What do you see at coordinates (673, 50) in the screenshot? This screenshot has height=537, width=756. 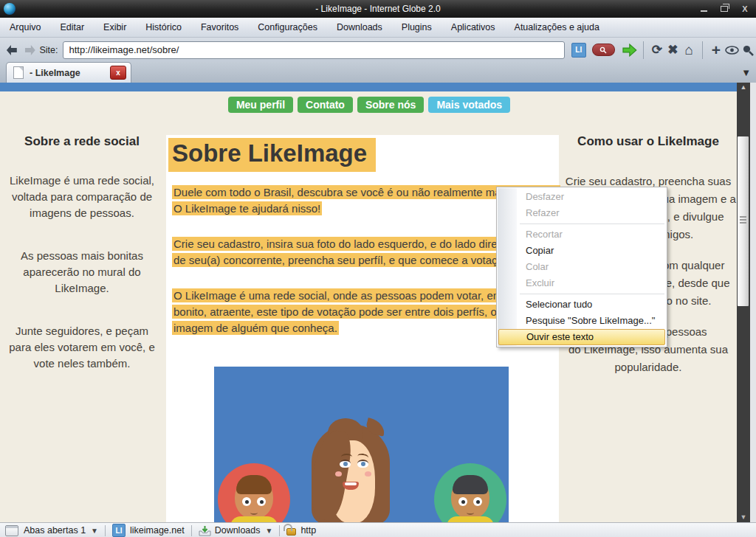 I see `stop-icon: ✖` at bounding box center [673, 50].